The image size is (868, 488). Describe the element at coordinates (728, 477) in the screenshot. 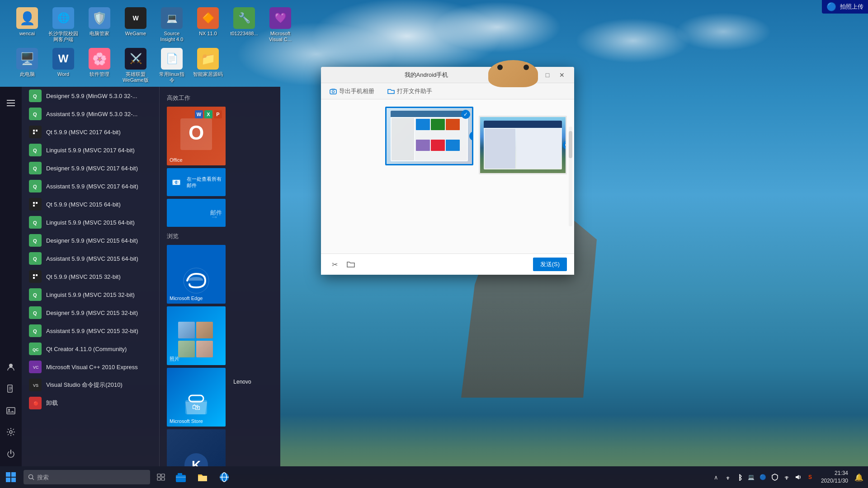

I see `tray-network-icon` at that location.